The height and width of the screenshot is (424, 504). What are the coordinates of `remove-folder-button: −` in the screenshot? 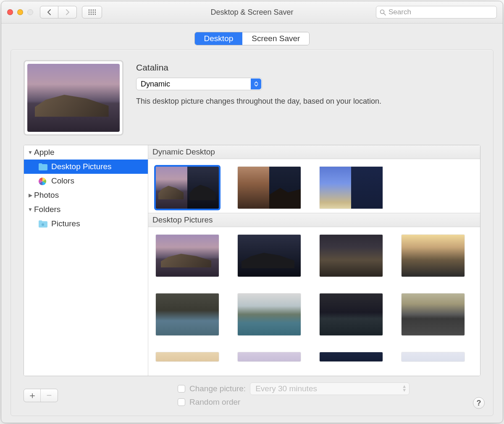 It's located at (49, 395).